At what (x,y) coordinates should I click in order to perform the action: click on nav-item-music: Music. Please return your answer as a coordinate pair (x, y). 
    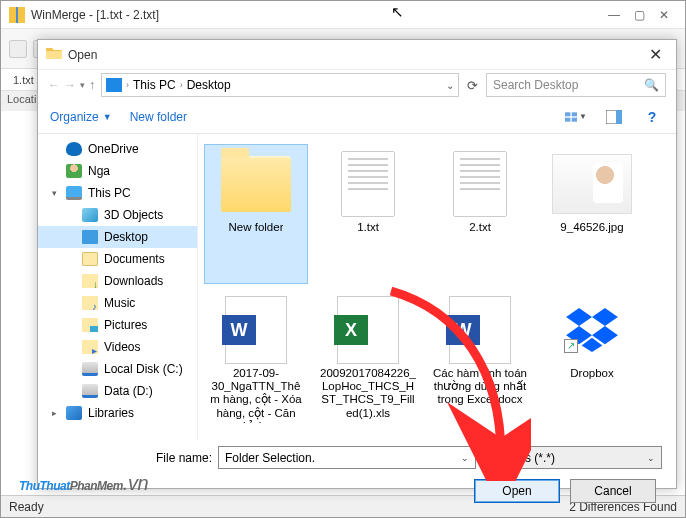
    Looking at the image, I should click on (118, 303).